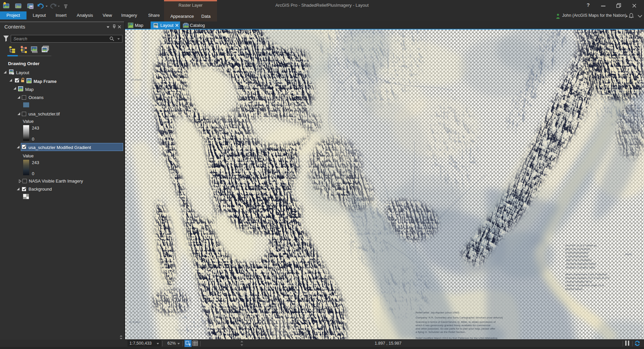 This screenshot has height=349, width=644. What do you see at coordinates (581, 264) in the screenshot?
I see `svg-text: -2879878.5881839 00000` at bounding box center [581, 264].